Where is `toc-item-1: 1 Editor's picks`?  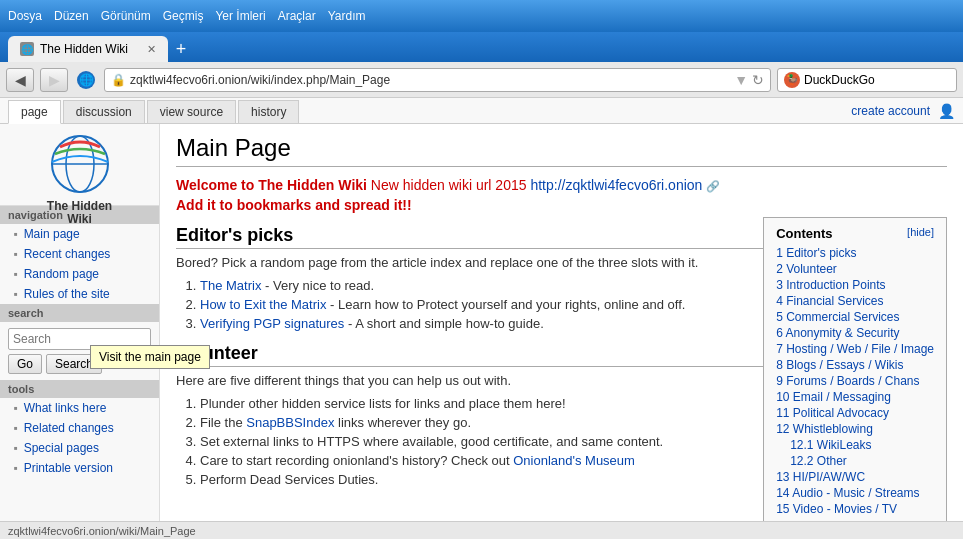
toc-item-1: 1 Editor's picks is located at coordinates (855, 253).